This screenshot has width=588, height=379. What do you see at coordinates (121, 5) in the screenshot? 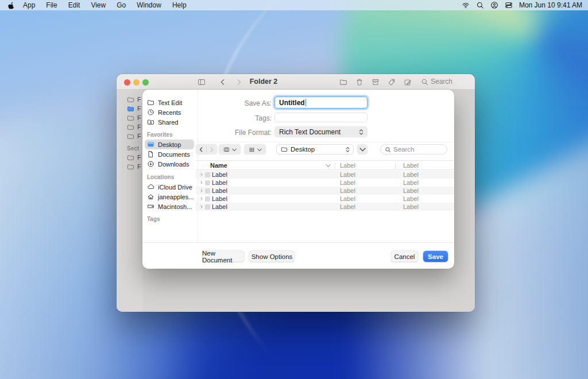
I see `menu-item: Go` at bounding box center [121, 5].